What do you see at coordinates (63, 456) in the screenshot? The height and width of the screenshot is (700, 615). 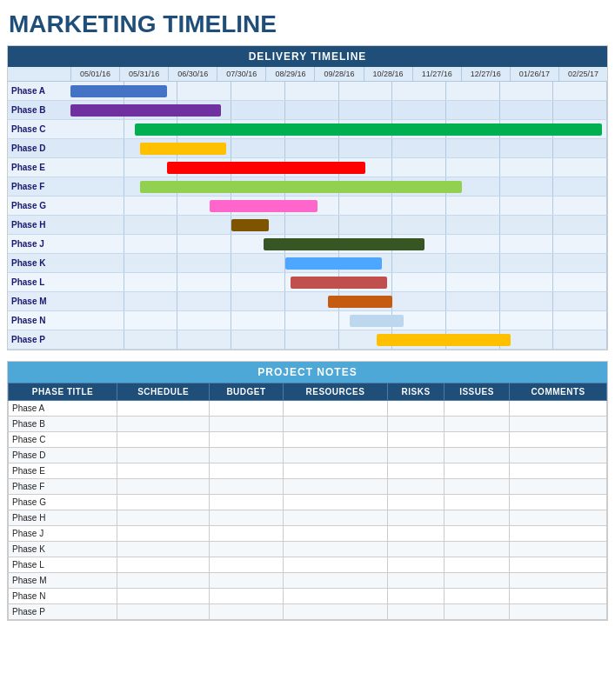 I see `phase-title-cell: Phase D` at bounding box center [63, 456].